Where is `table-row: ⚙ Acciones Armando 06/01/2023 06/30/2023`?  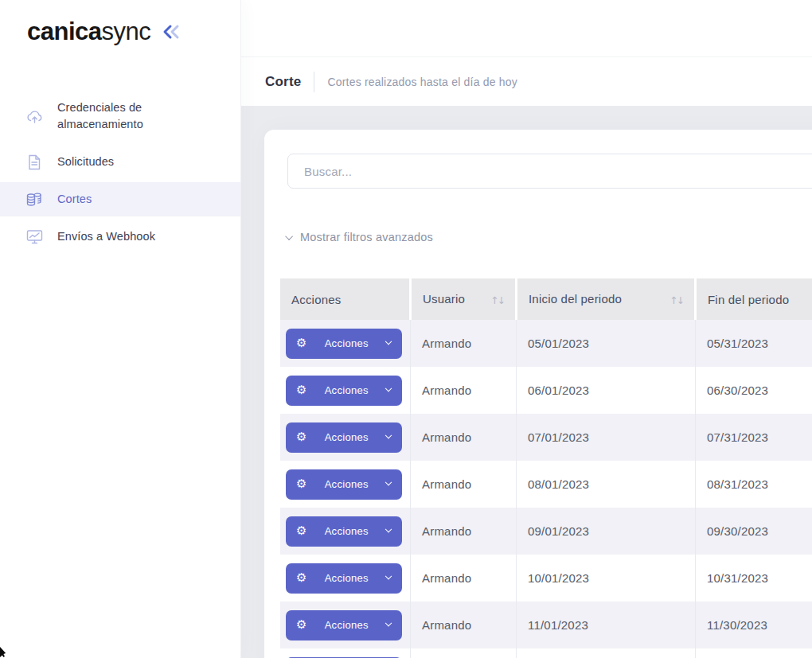 table-row: ⚙ Acciones Armando 06/01/2023 06/30/2023 is located at coordinates (546, 390).